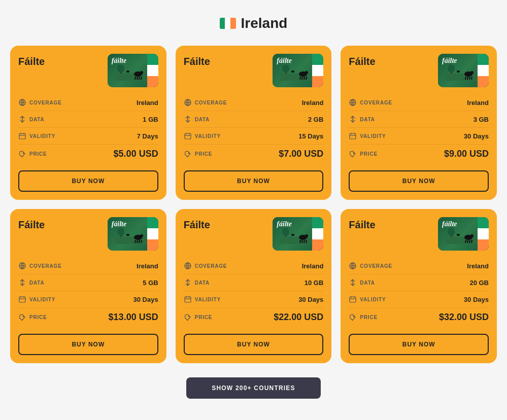 This screenshot has width=507, height=420. Describe the element at coordinates (362, 224) in the screenshot. I see `card-brand-6: Fáilte` at that location.